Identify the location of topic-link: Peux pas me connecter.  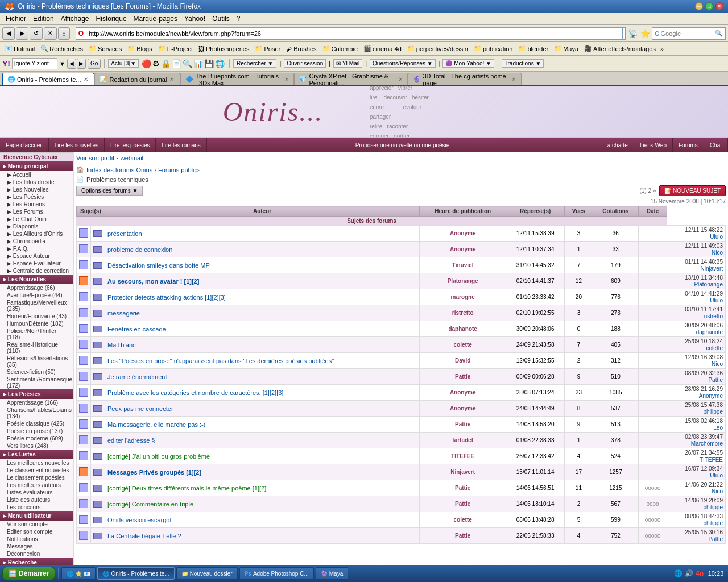
(140, 409).